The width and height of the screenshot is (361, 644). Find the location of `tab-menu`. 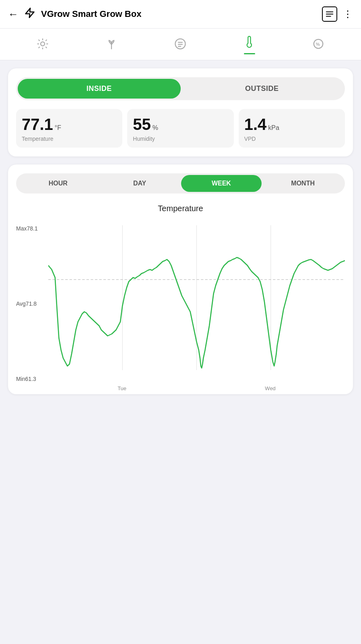

tab-menu is located at coordinates (180, 45).